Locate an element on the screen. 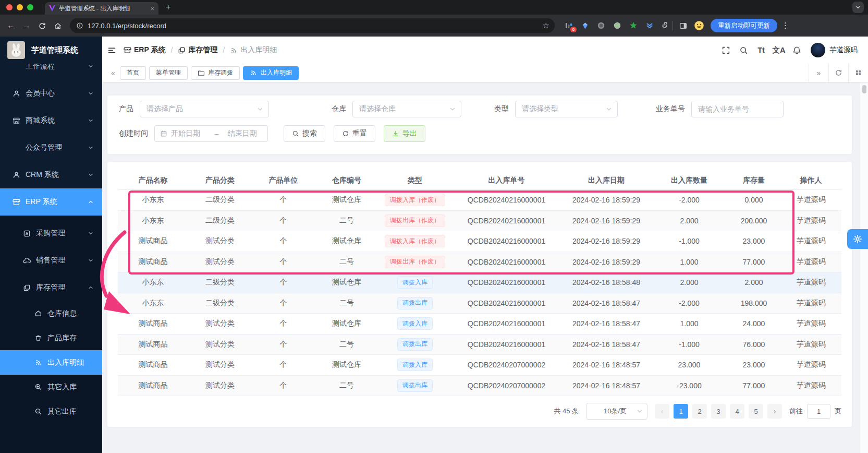  side-panel-icon is located at coordinates (683, 26).